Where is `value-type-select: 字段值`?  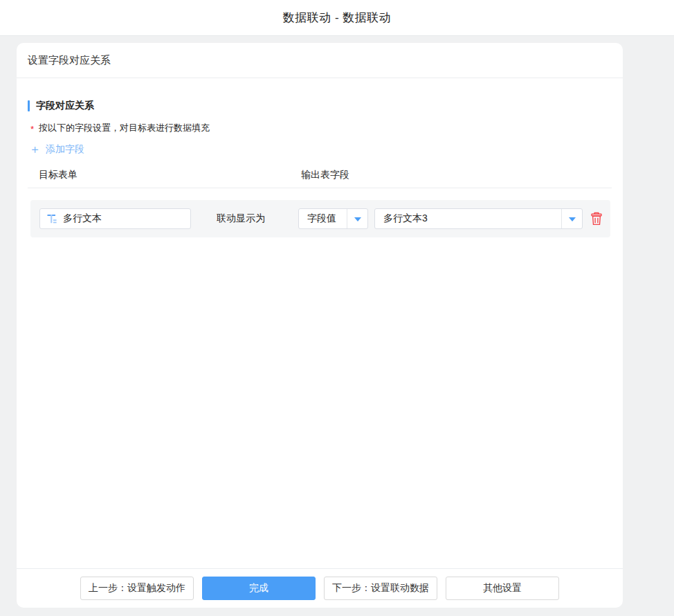 value-type-select: 字段值 is located at coordinates (334, 219).